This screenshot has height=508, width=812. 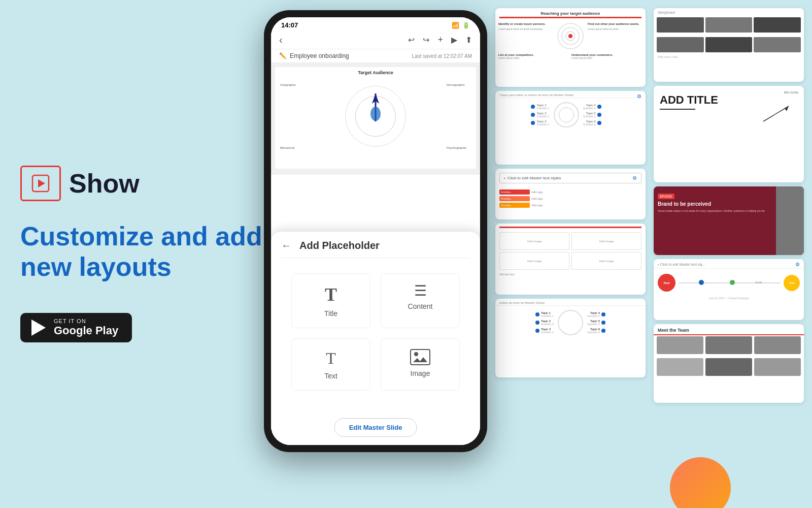 What do you see at coordinates (426, 40) in the screenshot?
I see `redo-icon: ↪` at bounding box center [426, 40].